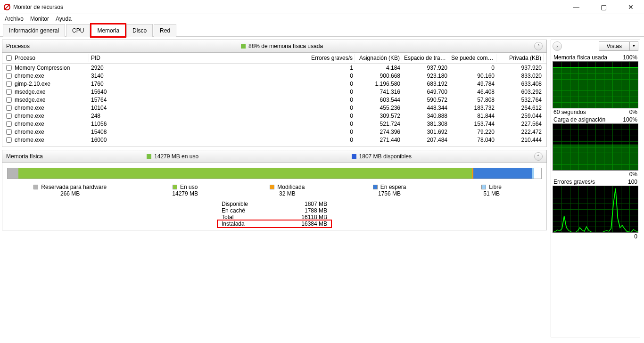  Describe the element at coordinates (189, 187) in the screenshot. I see `legend-label: En uso` at that location.